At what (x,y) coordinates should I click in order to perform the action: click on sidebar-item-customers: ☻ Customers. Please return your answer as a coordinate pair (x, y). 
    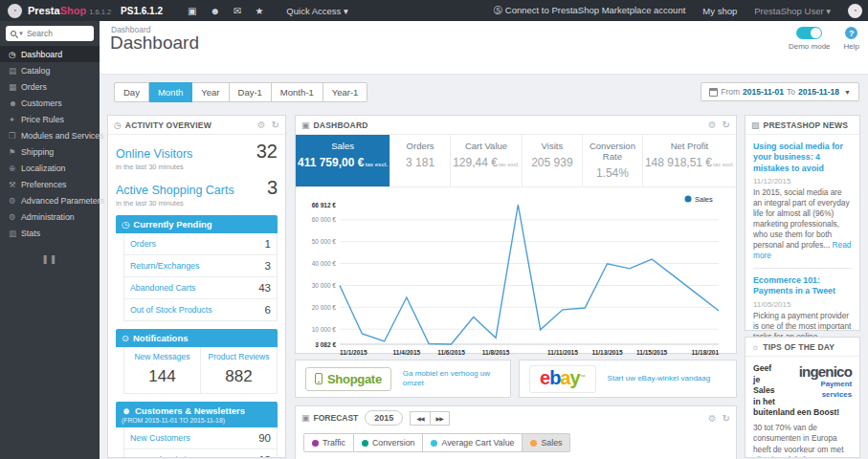
    Looking at the image, I should click on (50, 103).